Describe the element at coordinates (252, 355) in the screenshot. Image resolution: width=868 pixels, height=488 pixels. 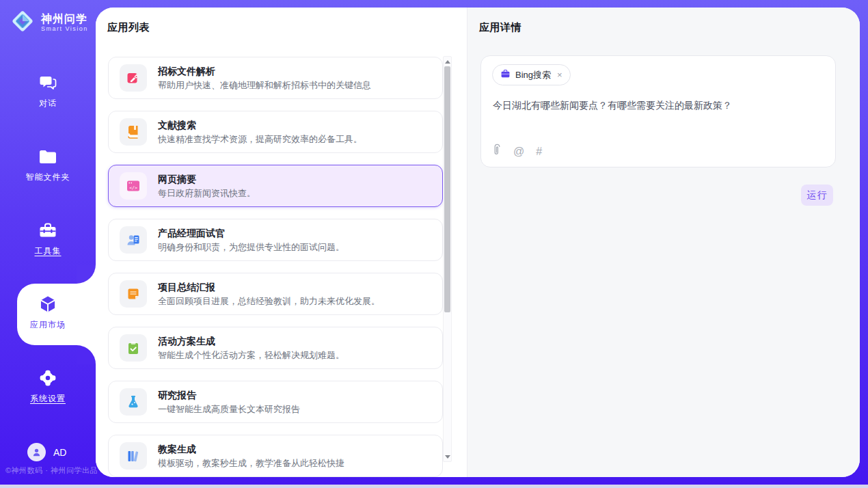
I see `app-description: 智能生成个性化活动方案，轻松解决规划难题。` at that location.